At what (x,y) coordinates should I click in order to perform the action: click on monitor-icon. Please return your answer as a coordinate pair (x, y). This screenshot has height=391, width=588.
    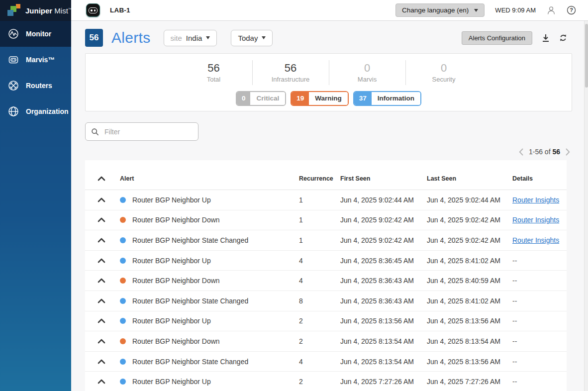
    Looking at the image, I should click on (13, 34).